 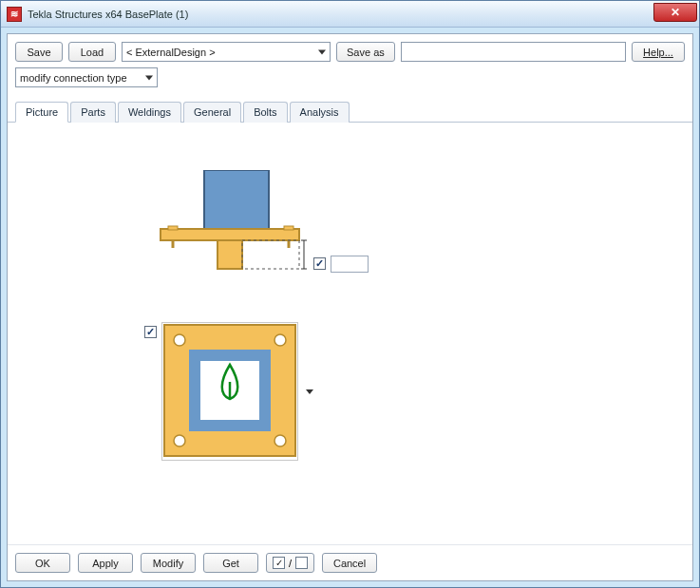 I want to click on toggle-off-icon, so click(x=302, y=562).